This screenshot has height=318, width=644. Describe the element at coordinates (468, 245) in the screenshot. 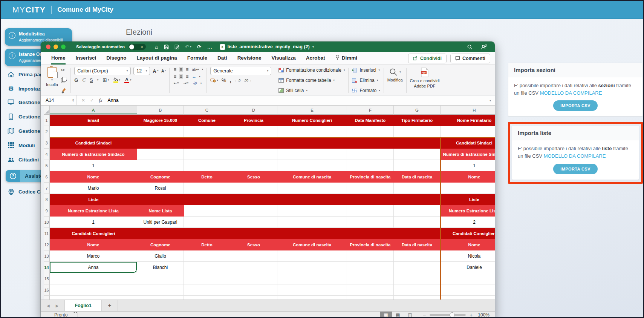

I see `cell-H12: Nome` at that location.